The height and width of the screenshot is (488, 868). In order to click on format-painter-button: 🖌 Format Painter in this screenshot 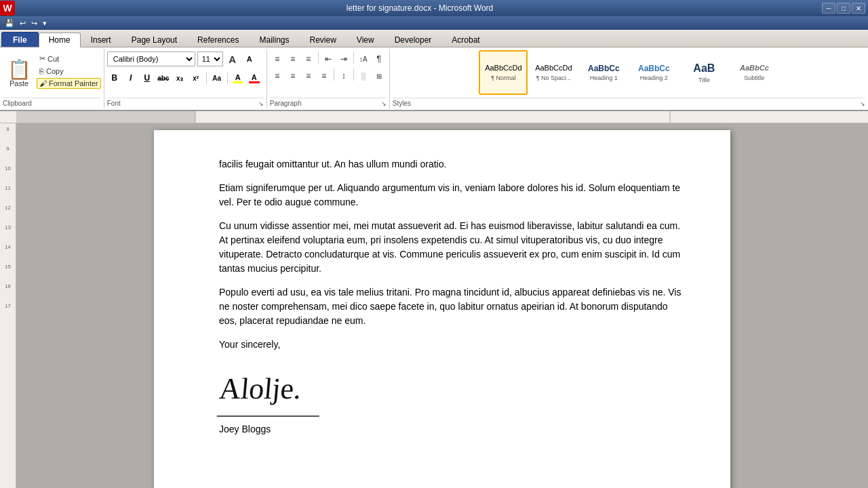, I will do `click(69, 83)`.